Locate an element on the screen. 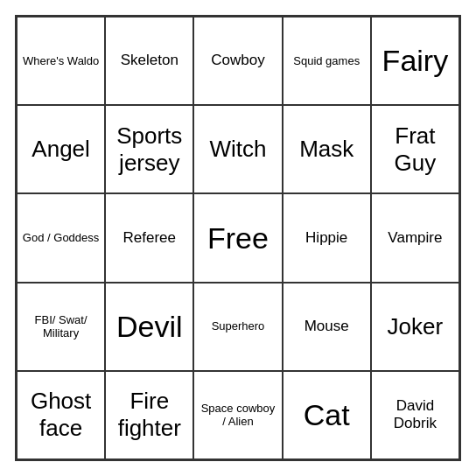 Image resolution: width=476 pixels, height=476 pixels. bingo-cell-r3c3: Mouse is located at coordinates (327, 327).